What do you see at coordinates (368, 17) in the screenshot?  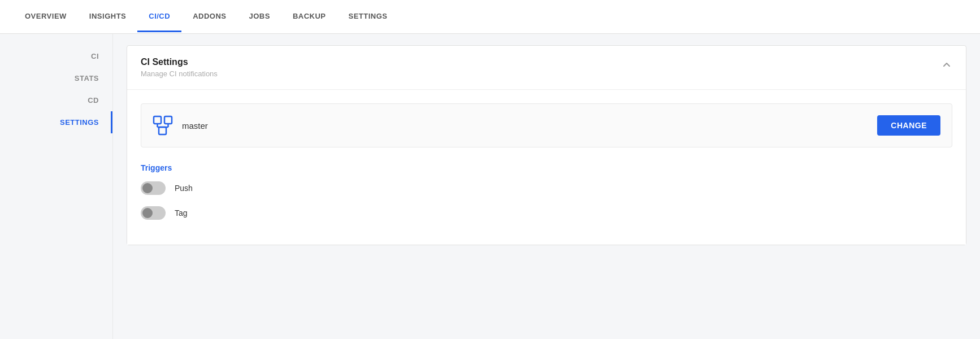 I see `nav-item-settings: SETTINGS` at bounding box center [368, 17].